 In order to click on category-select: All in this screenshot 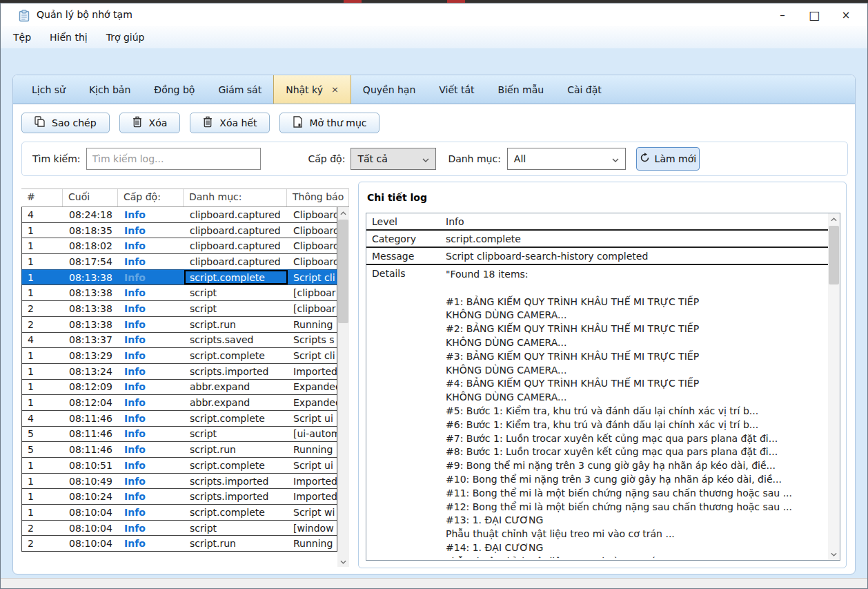, I will do `click(566, 159)`.